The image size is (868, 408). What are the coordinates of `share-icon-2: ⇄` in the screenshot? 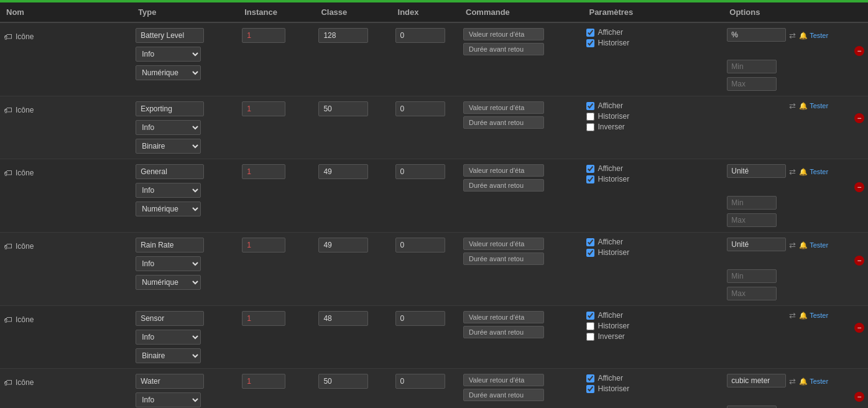 It's located at (792, 172).